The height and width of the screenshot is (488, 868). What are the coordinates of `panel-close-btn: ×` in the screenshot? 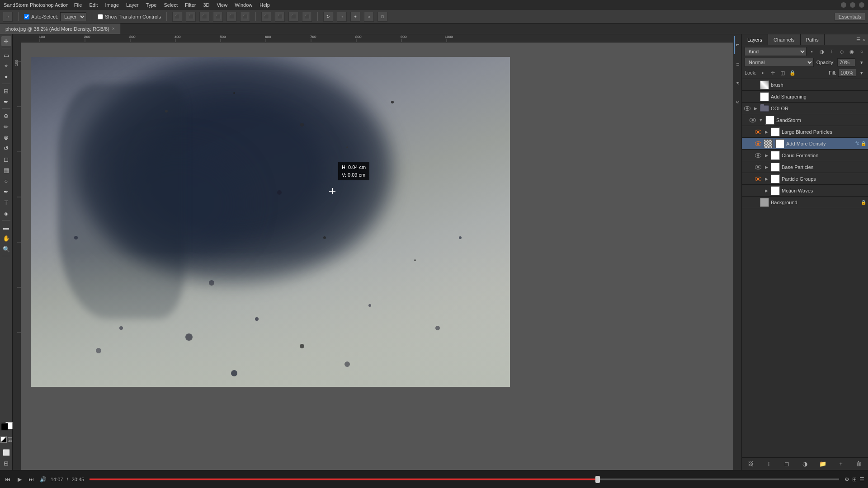 It's located at (864, 40).